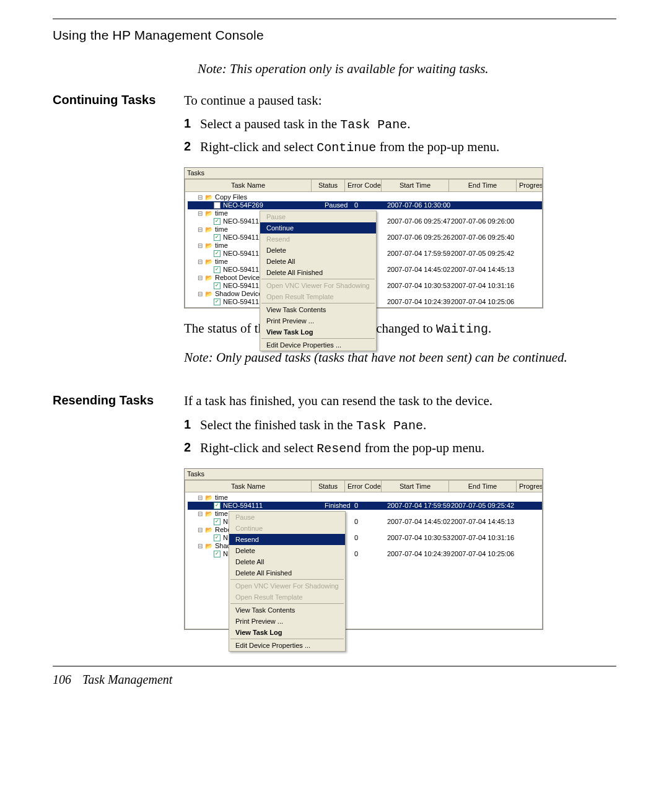 The image size is (669, 812). Describe the element at coordinates (118, 400) in the screenshot. I see `section-heading-resending: Resending Tasks` at that location.